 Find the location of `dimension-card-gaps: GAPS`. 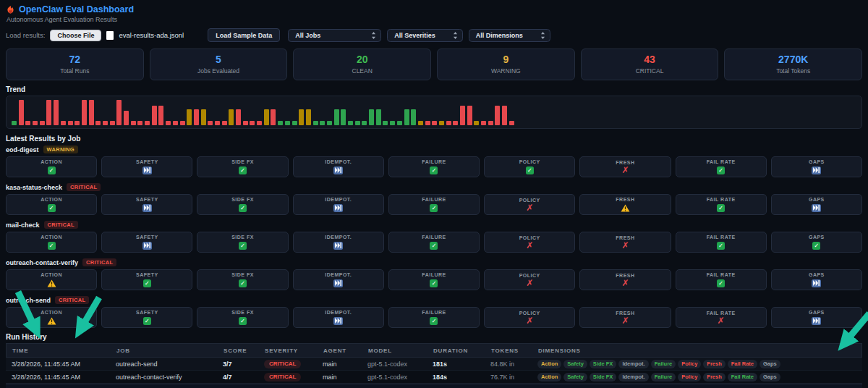

dimension-card-gaps: GAPS is located at coordinates (817, 279).